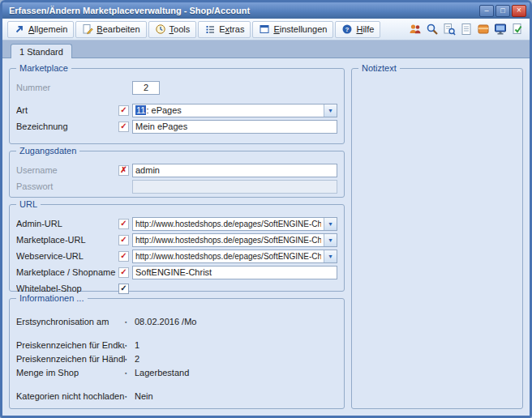 This screenshot has height=418, width=532. What do you see at coordinates (500, 29) in the screenshot?
I see `monitor-icon` at bounding box center [500, 29].